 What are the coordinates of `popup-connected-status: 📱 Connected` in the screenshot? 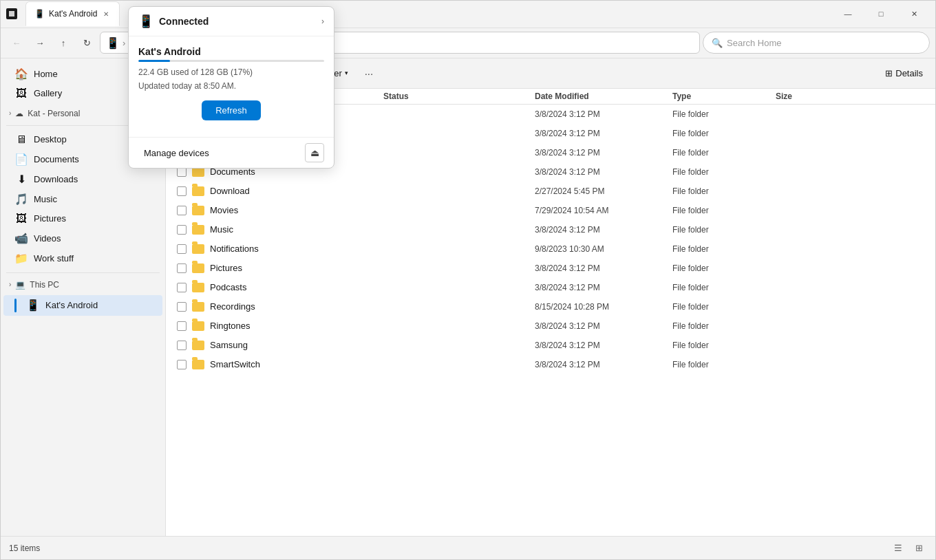 It's located at (173, 21).